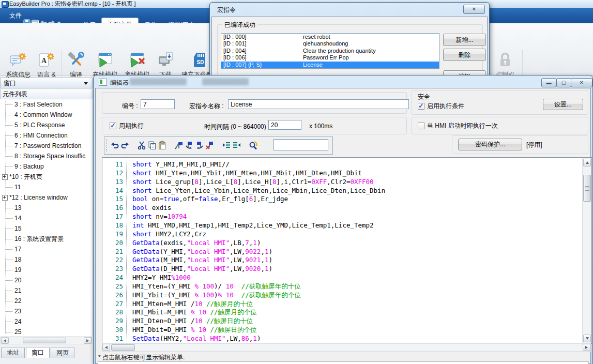 Image resolution: width=593 pixels, height=364 pixels. Describe the element at coordinates (500, 102) in the screenshot. I see `security-groupbox: 安全 启用执行条件 设置...` at that location.